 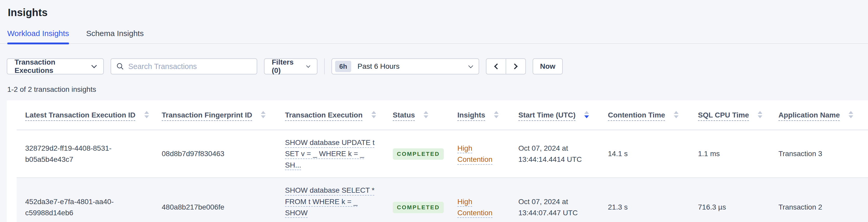 What do you see at coordinates (287, 66) in the screenshot?
I see `filters-label: Filters (0)` at bounding box center [287, 66].